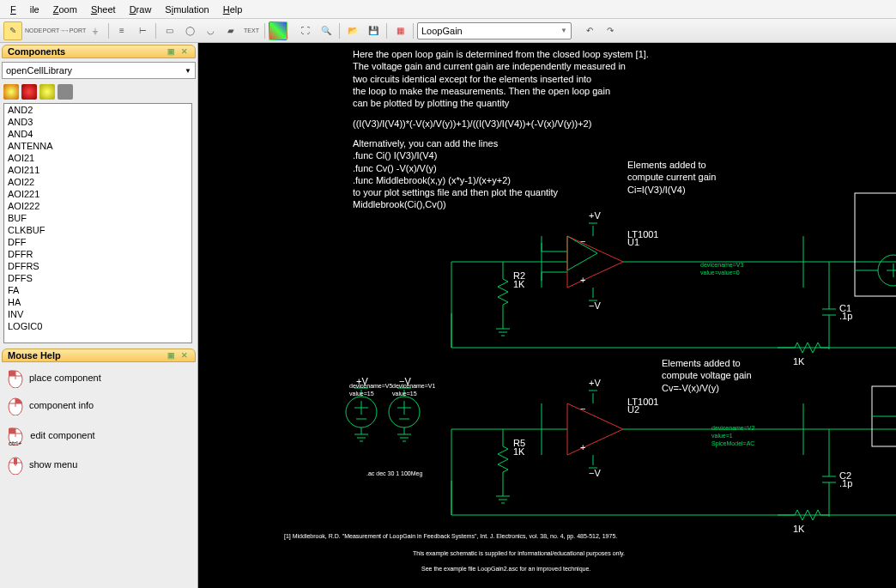  What do you see at coordinates (103, 9) in the screenshot?
I see `menu-sheet: Sheet` at bounding box center [103, 9].